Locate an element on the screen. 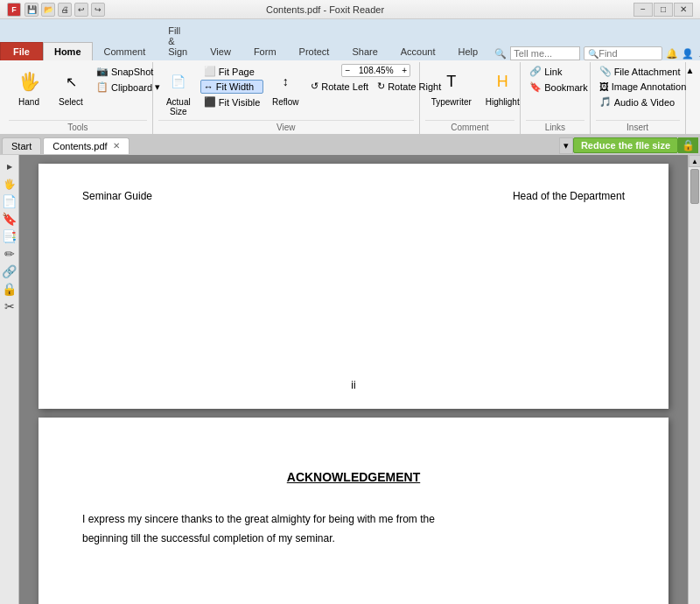 The width and height of the screenshot is (700, 604). file-attachment-btn: 📎 File Attachment is located at coordinates (643, 72).